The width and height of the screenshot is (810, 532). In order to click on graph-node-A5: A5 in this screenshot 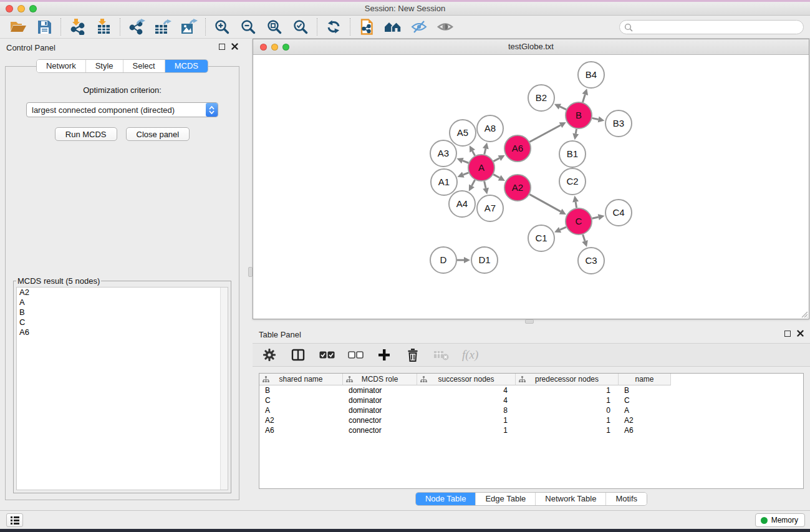, I will do `click(463, 133)`.